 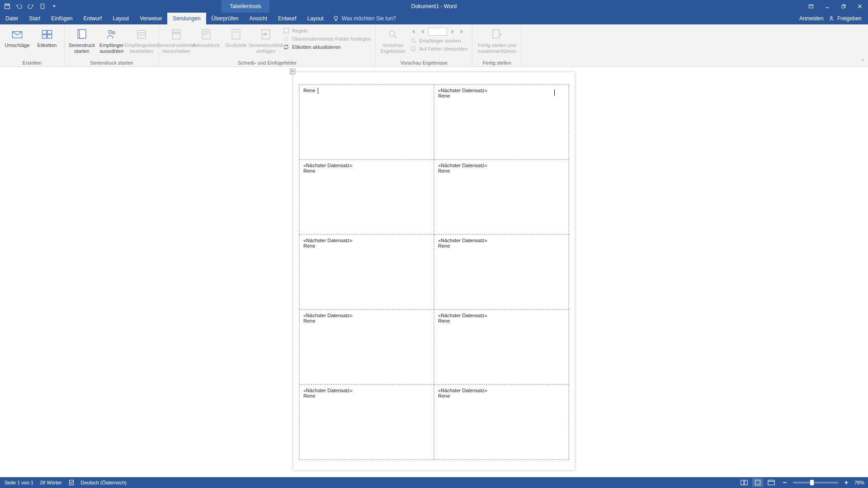 What do you see at coordinates (462, 32) in the screenshot?
I see `last-record-icon` at bounding box center [462, 32].